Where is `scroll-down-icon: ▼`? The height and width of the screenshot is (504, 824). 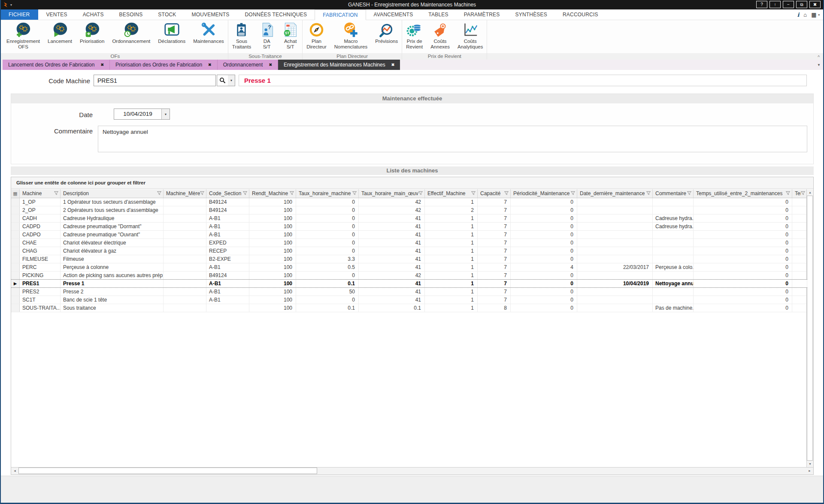
scroll-down-icon: ▼ is located at coordinates (810, 464).